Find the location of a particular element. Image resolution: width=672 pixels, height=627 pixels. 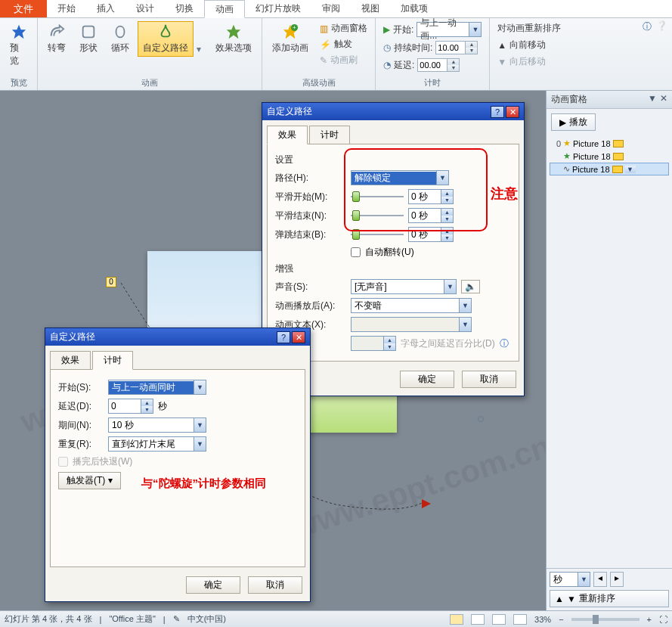

tab-design: 设计 is located at coordinates (145, 9).